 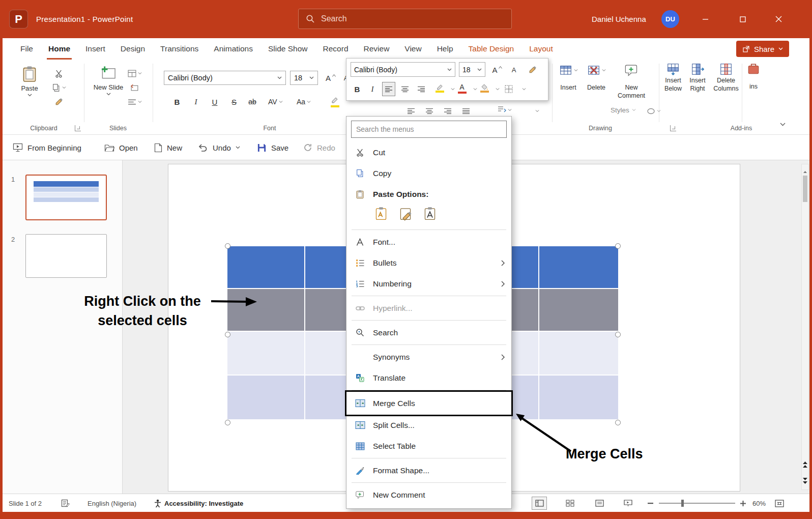 What do you see at coordinates (335, 102) in the screenshot?
I see `highlight-color-button` at bounding box center [335, 102].